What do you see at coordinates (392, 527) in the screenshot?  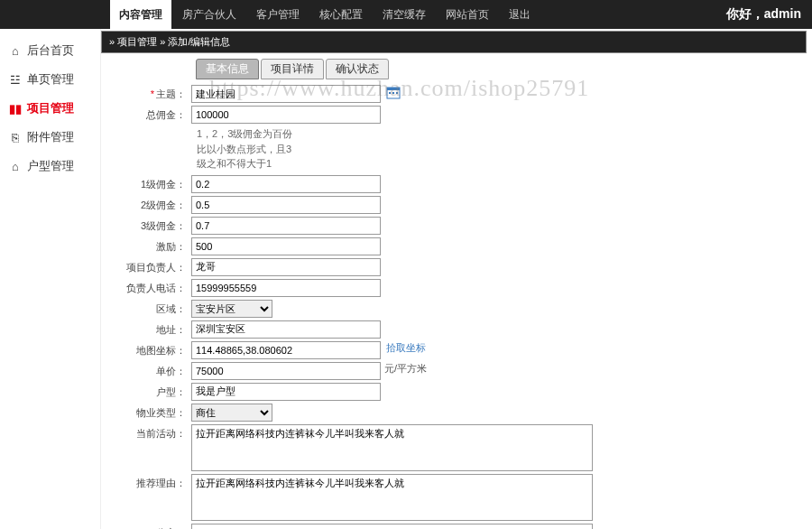 I see `textarea-bus` at bounding box center [392, 527].